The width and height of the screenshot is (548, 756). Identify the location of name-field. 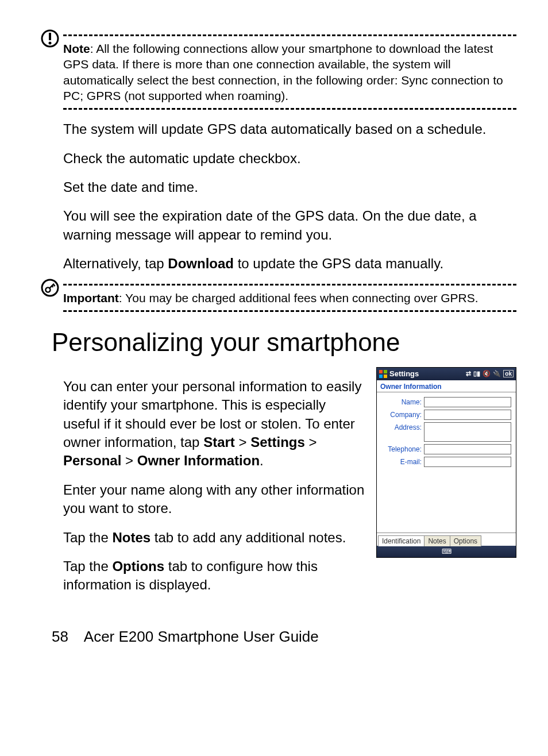
(468, 402).